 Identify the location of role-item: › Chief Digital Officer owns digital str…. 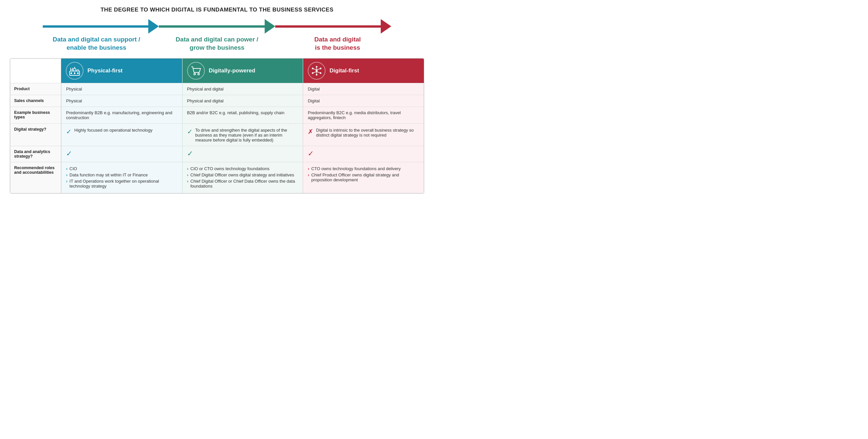
(243, 175).